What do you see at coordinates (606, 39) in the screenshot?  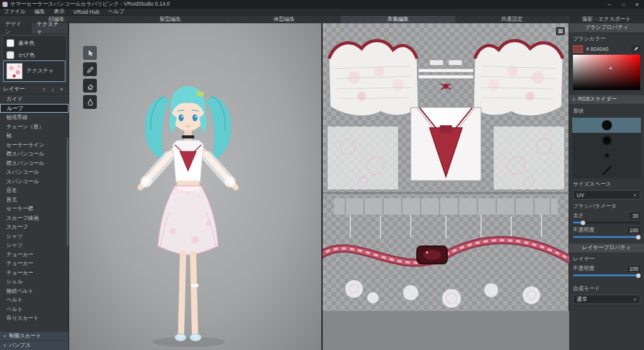 I see `brush-color-label: ブラシカラー` at bounding box center [606, 39].